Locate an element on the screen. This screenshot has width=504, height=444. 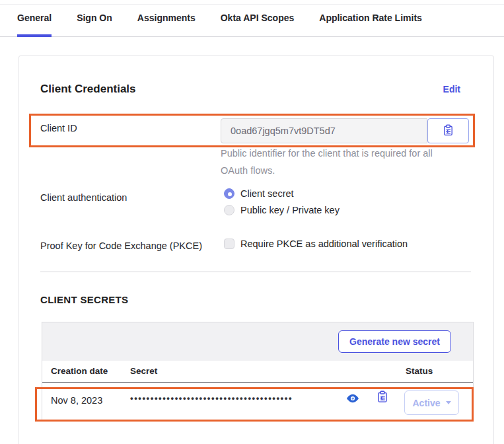
section-divider is located at coordinates (256, 272).